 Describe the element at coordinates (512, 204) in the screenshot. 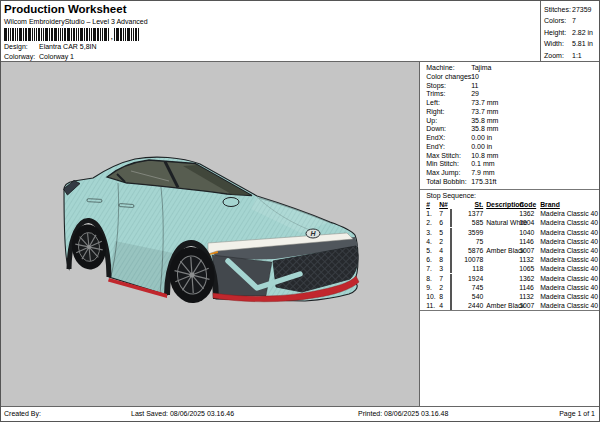

I see `stop-sequence-header: # N# St. Description Code Brand` at that location.